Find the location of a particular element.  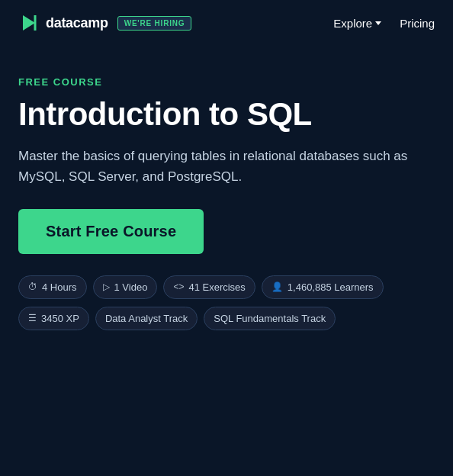

logo-text: datacamp is located at coordinates (77, 23).